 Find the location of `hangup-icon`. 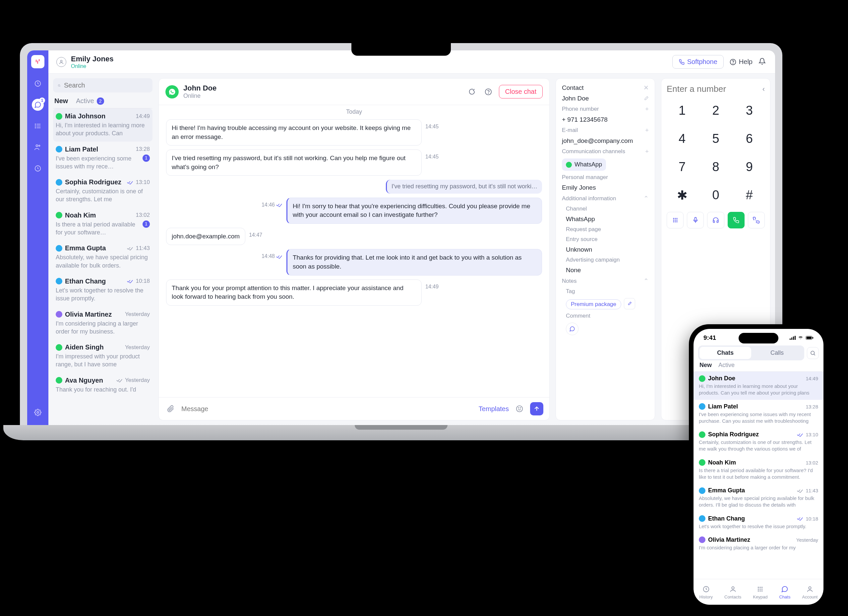

hangup-icon is located at coordinates (756, 220).